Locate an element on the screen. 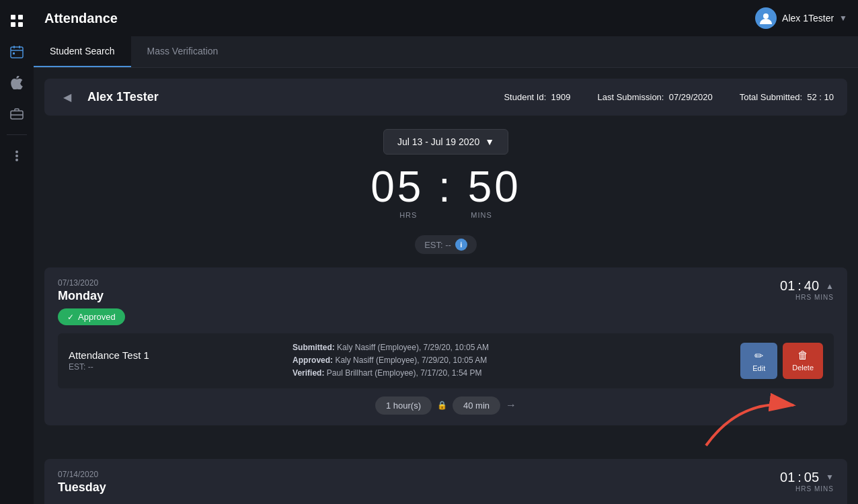  tuesday-header: 07/14/2020 Tuesday 01 : 05 ▼ HRS MINS is located at coordinates (446, 485).